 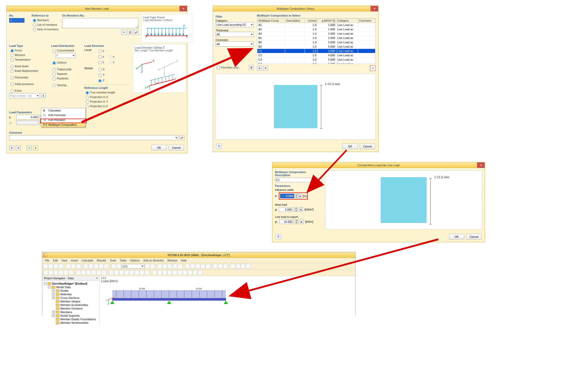 What do you see at coordinates (87, 102) in the screenshot?
I see `rl-projy-radio` at bounding box center [87, 102].